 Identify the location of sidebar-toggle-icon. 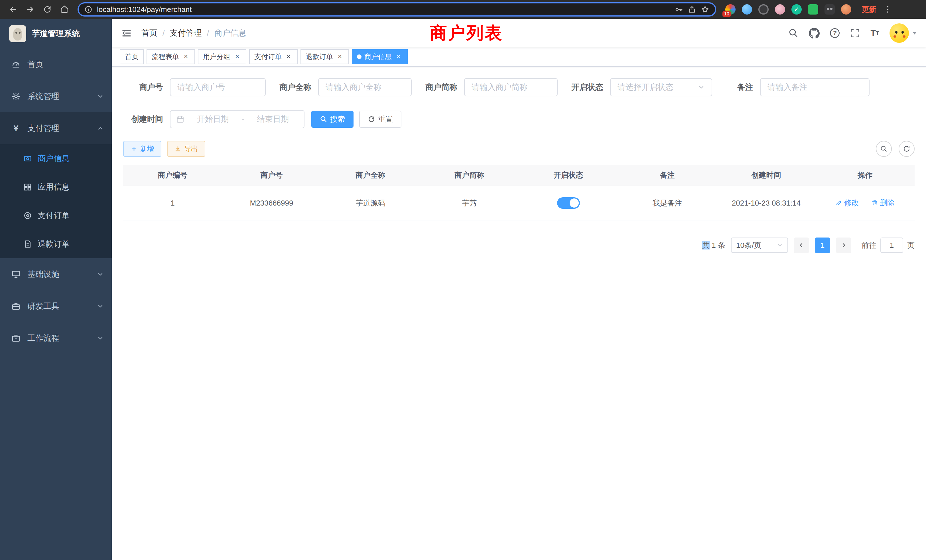
(127, 33).